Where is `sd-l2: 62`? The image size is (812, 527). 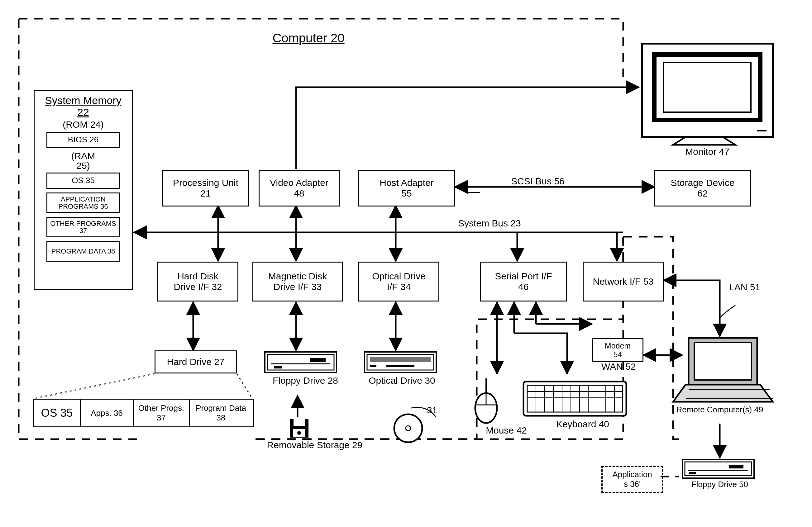
sd-l2: 62 is located at coordinates (702, 194).